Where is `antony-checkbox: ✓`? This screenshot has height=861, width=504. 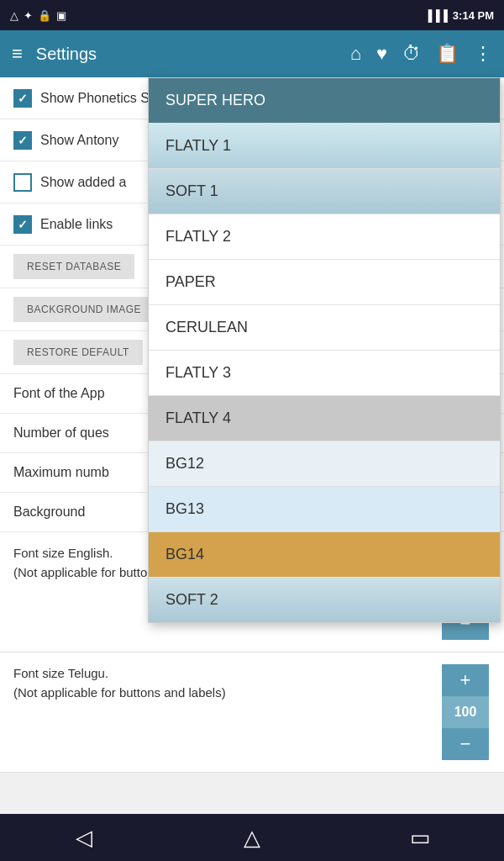 antony-checkbox: ✓ is located at coordinates (23, 140).